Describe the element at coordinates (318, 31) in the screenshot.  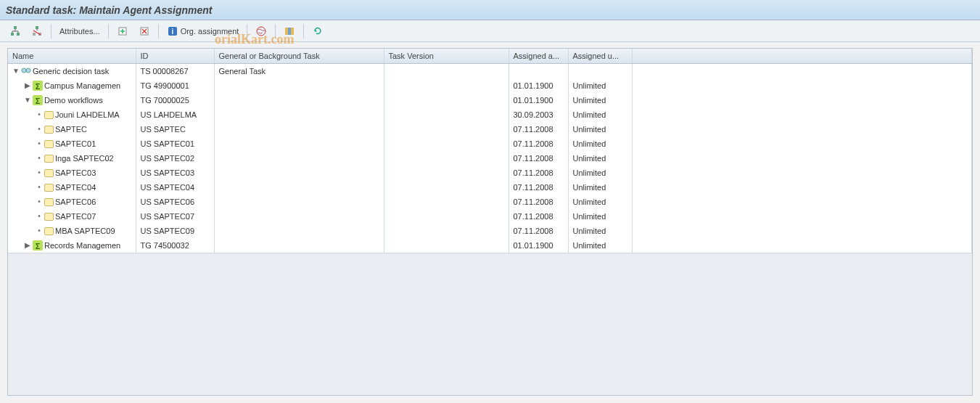
I see `refresh-icon` at that location.